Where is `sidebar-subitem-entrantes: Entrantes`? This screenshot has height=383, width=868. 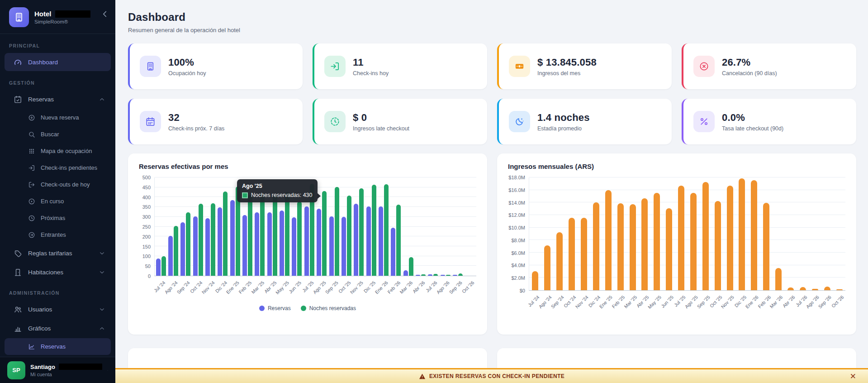 sidebar-subitem-entrantes: Entrantes is located at coordinates (58, 235).